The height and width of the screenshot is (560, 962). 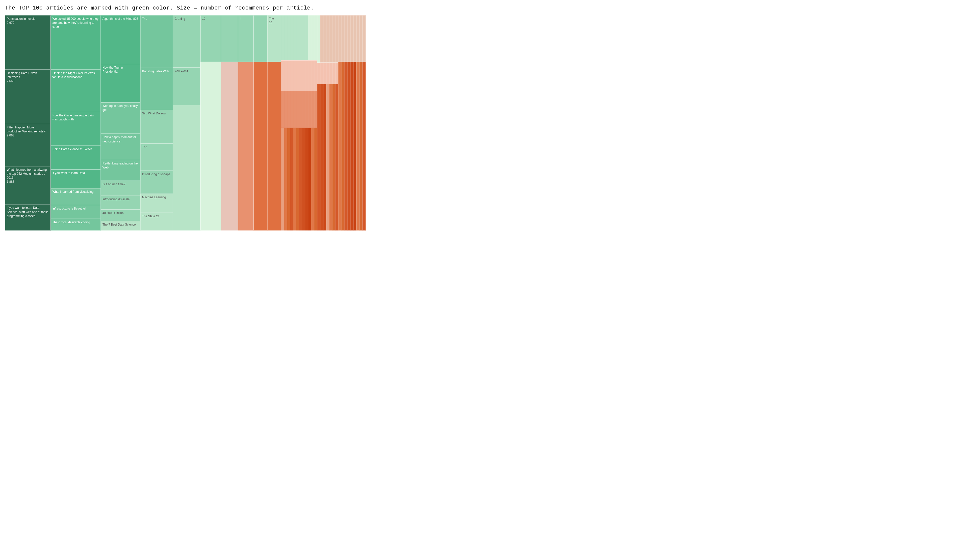 What do you see at coordinates (72, 149) in the screenshot?
I see `cell-label: Doing Data Science at Twitter` at bounding box center [72, 149].